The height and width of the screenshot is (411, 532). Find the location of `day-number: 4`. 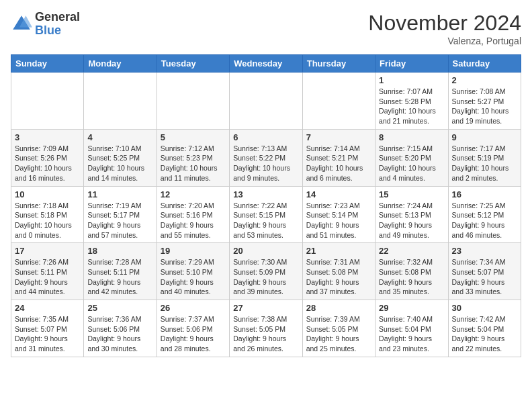

day-number: 4 is located at coordinates (120, 137).